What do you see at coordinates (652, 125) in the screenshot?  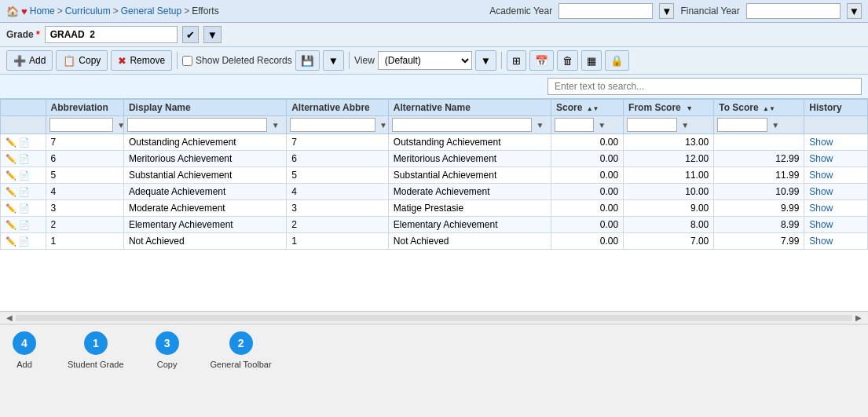 I see `filter-from-input` at bounding box center [652, 125].